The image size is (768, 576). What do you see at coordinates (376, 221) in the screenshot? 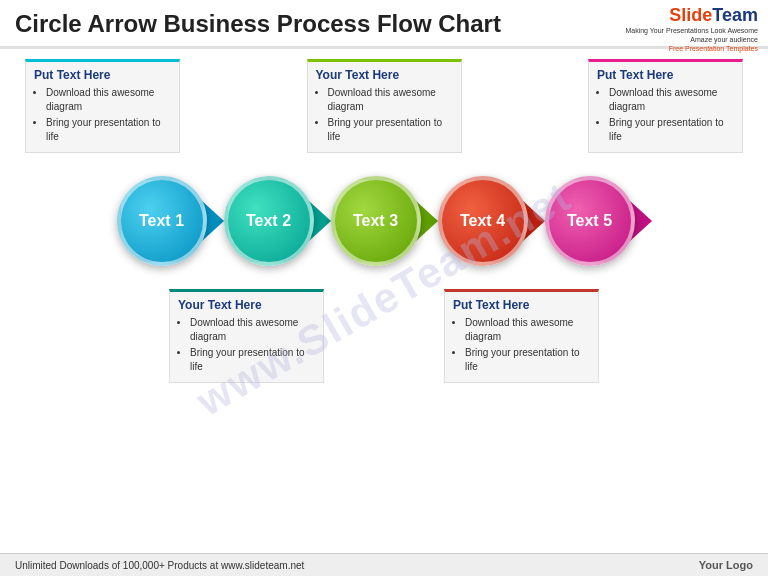
I see `circle-3-label: Text 3` at bounding box center [376, 221].